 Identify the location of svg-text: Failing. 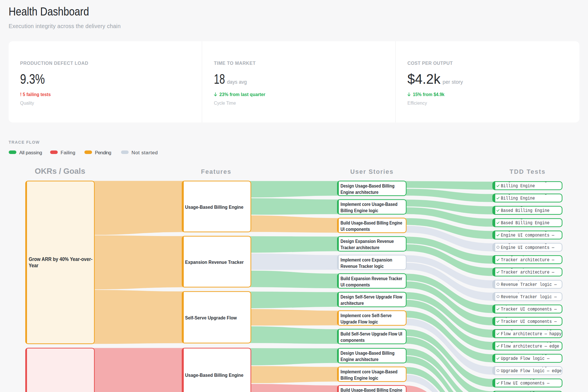
(68, 153).